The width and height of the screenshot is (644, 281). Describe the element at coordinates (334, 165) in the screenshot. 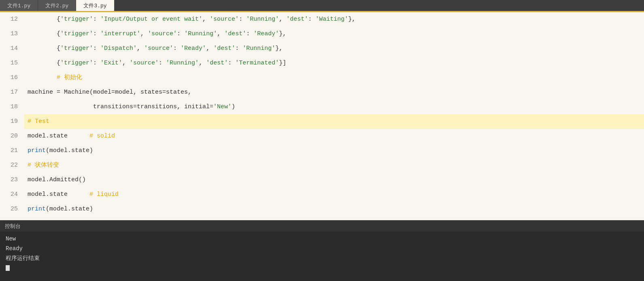

I see `line-content-22: # 状体转变` at that location.